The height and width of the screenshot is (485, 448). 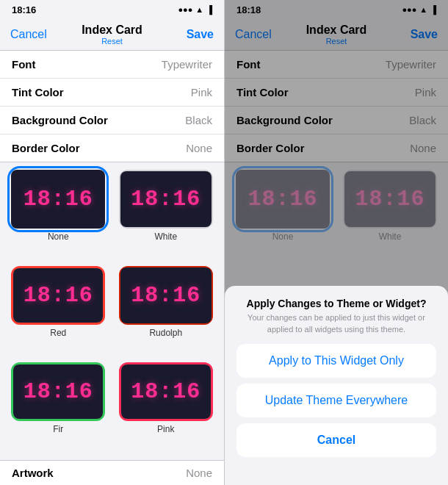 I want to click on modal-subtitle: Your changes can be applied to just this…, so click(x=336, y=323).